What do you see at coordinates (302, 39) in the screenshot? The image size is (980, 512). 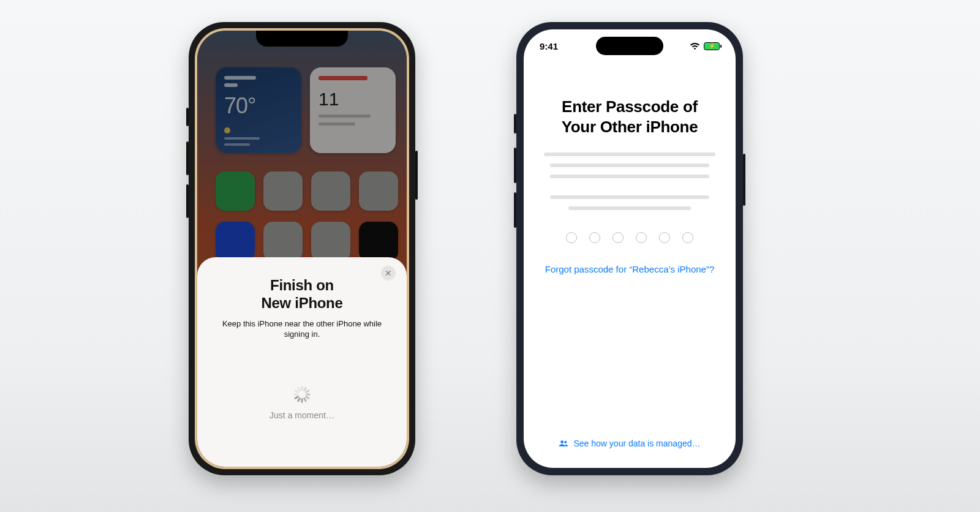 I see `notch` at bounding box center [302, 39].